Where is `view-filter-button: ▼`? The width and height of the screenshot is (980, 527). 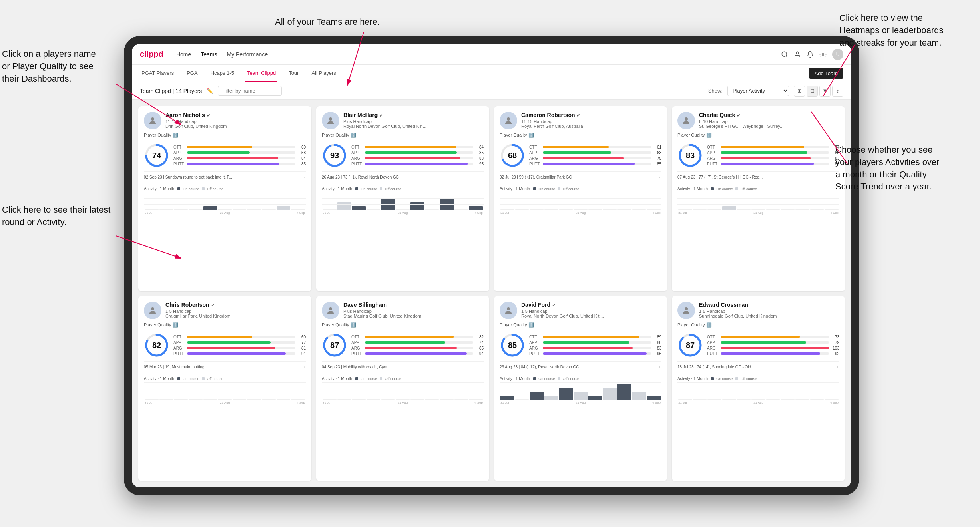 view-filter-button: ▼ is located at coordinates (825, 91).